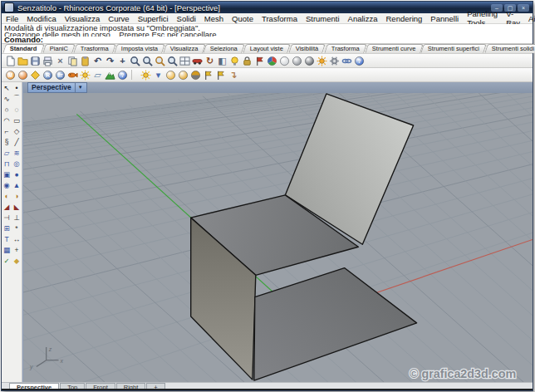 The width and height of the screenshot is (535, 392). Describe the element at coordinates (98, 61) in the screenshot. I see `undo-icon: ↶` at that location.